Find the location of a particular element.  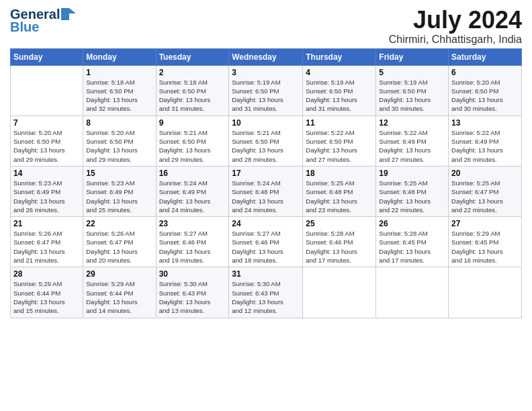

day-cell: 5Sunrise: 5:19 AM Sunset: 6:50 PM Daylig… is located at coordinates (412, 90).